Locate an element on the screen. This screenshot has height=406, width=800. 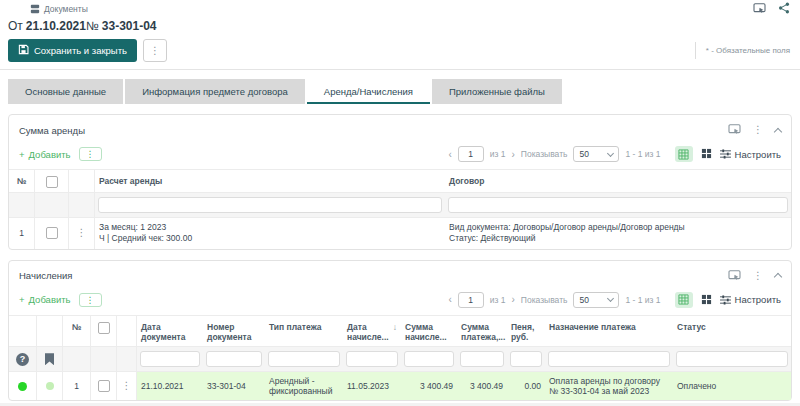
bookmark-icon is located at coordinates (50, 359).